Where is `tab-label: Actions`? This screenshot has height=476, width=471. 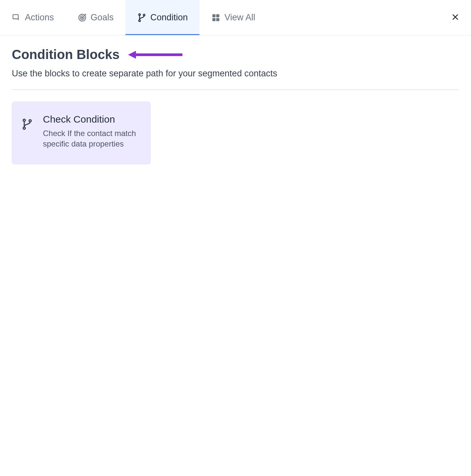
tab-label: Actions is located at coordinates (39, 18).